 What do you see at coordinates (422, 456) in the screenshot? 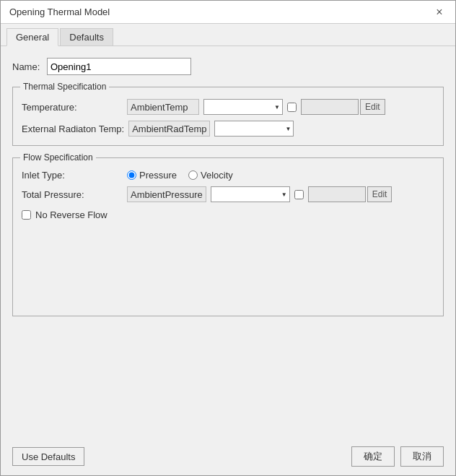
I see `cancel-button: 取消` at bounding box center [422, 456].